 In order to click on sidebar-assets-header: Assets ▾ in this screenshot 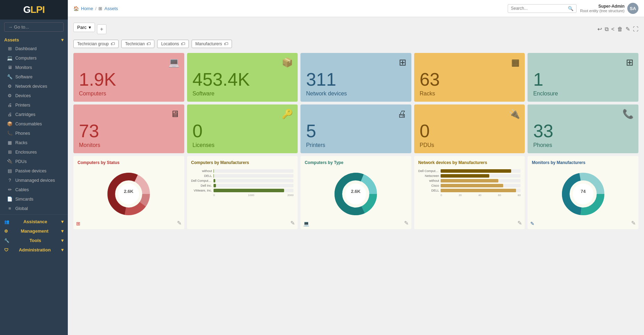, I will do `click(34, 39)`.